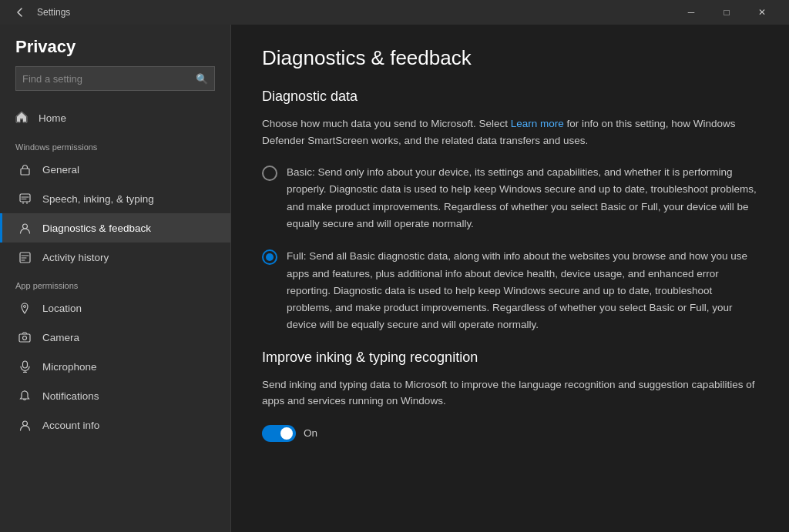  Describe the element at coordinates (52, 119) in the screenshot. I see `home-label: Home` at that location.